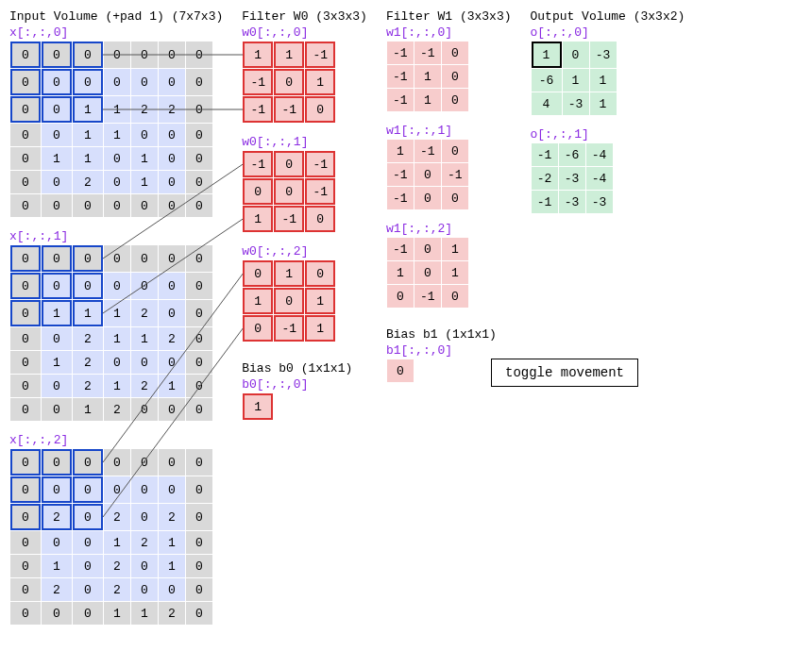  I want to click on w1-slice-label: w1[:,:,0], so click(449, 32).